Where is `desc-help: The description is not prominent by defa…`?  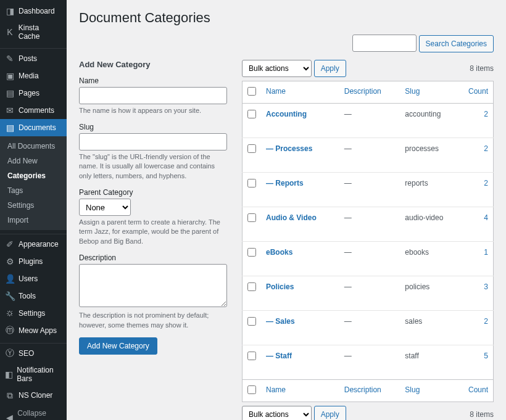
desc-help: The description is not prominent by defa… is located at coordinates (153, 321).